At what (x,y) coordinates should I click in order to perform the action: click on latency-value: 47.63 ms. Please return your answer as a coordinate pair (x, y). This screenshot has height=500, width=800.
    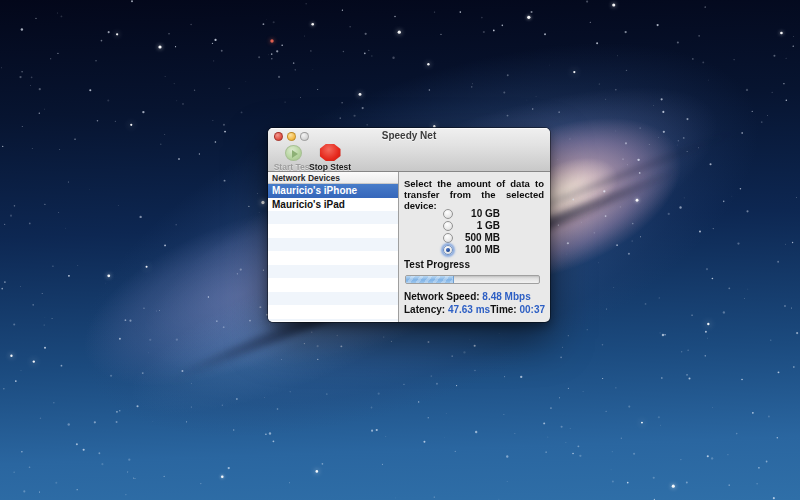
    Looking at the image, I should click on (469, 310).